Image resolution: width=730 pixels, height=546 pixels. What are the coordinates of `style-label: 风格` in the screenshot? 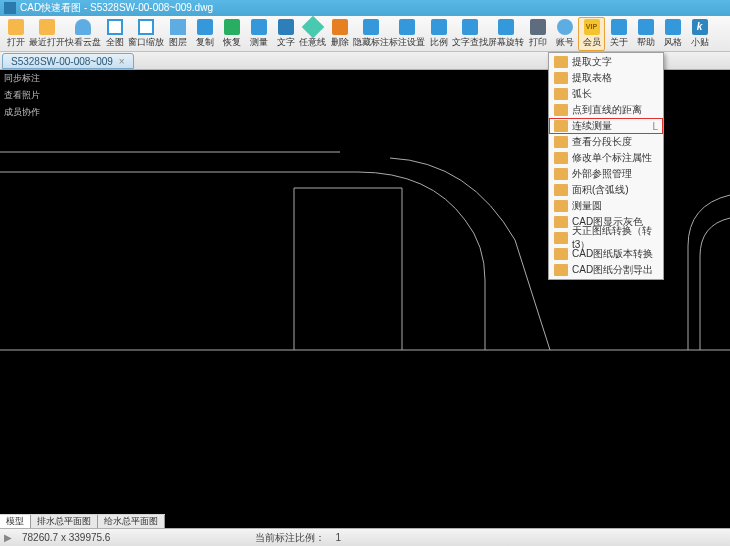 It's located at (673, 42).